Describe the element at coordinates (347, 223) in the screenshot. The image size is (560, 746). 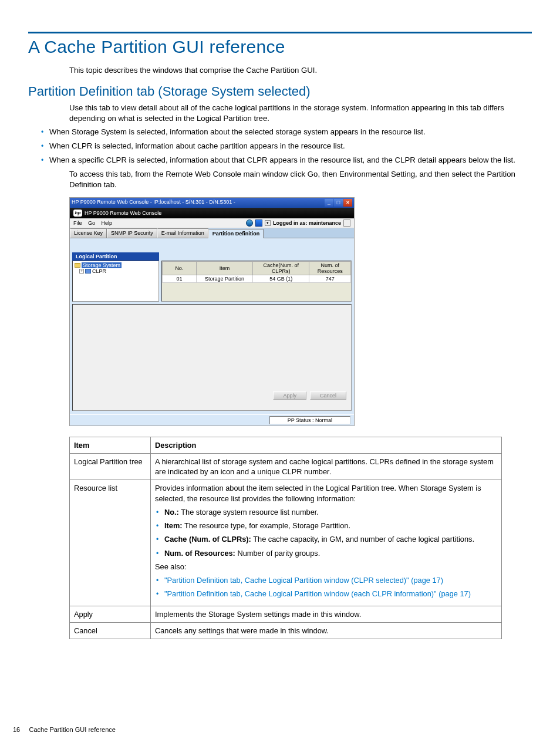
I see `exit-icon` at that location.